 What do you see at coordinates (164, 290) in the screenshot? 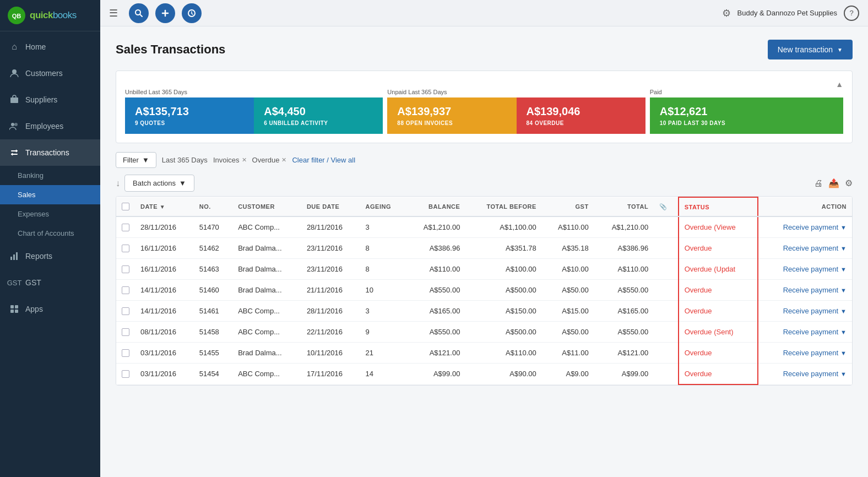
I see `row-date: 14/11/2016` at bounding box center [164, 290].